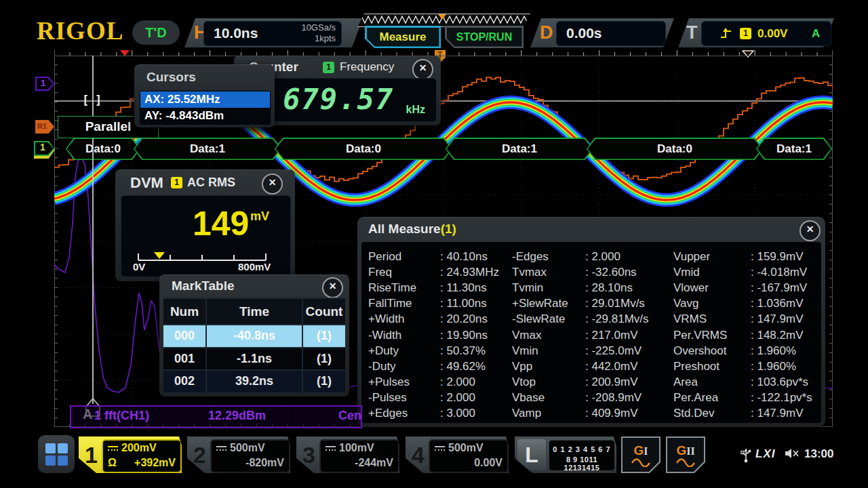  What do you see at coordinates (792, 453) in the screenshot?
I see `speaker-muted-icon` at bounding box center [792, 453].